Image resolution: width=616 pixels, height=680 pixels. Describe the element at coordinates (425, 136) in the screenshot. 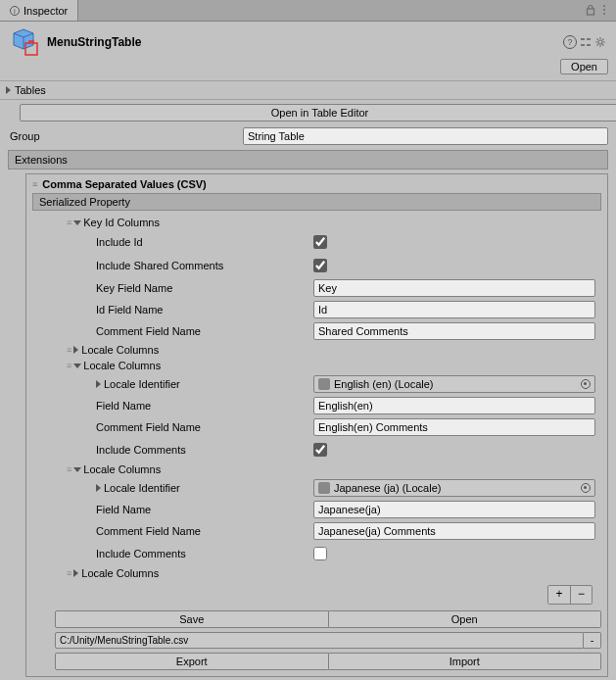

I see `group-field` at that location.